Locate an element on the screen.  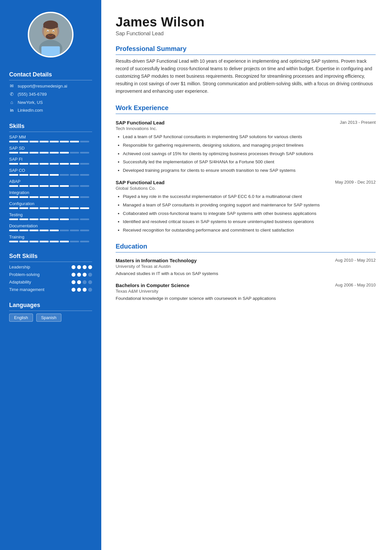
language-tag: English is located at coordinates (21, 317).